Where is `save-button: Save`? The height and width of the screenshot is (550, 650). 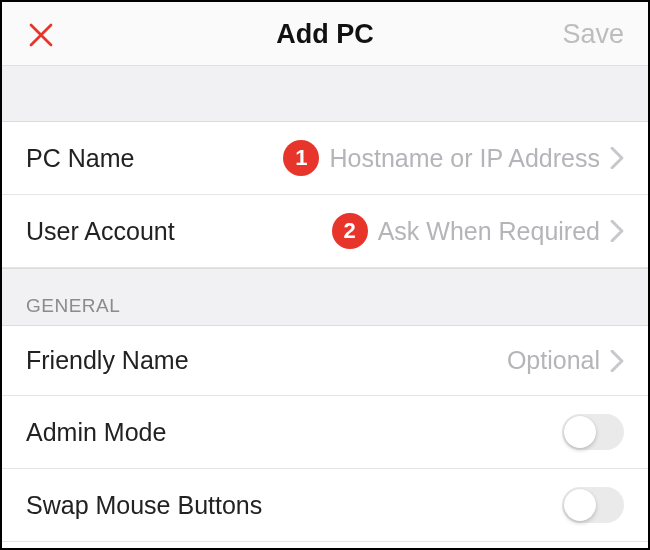
save-button: Save is located at coordinates (593, 34).